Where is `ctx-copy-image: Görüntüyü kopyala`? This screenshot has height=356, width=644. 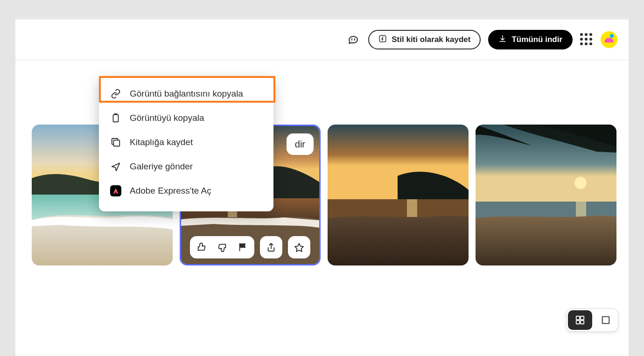
ctx-copy-image: Görüntüyü kopyala is located at coordinates (186, 118).